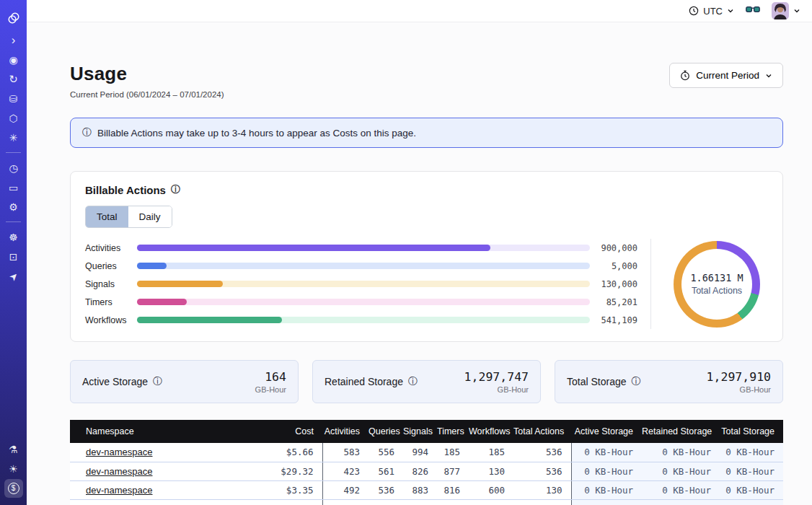 This screenshot has height=505, width=812. Describe the element at coordinates (728, 75) in the screenshot. I see `period-selector-label: Current Period` at that location.